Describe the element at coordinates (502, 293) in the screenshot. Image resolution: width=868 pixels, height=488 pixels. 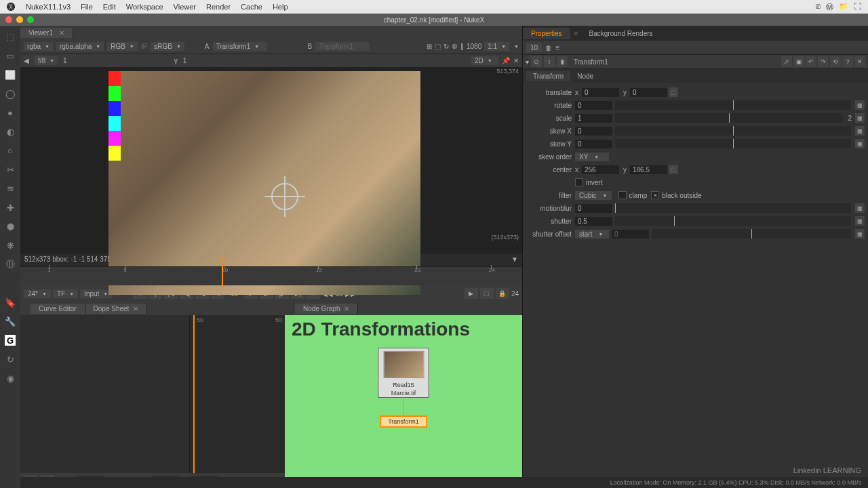
I see `lock-icon: 🔒` at that location.